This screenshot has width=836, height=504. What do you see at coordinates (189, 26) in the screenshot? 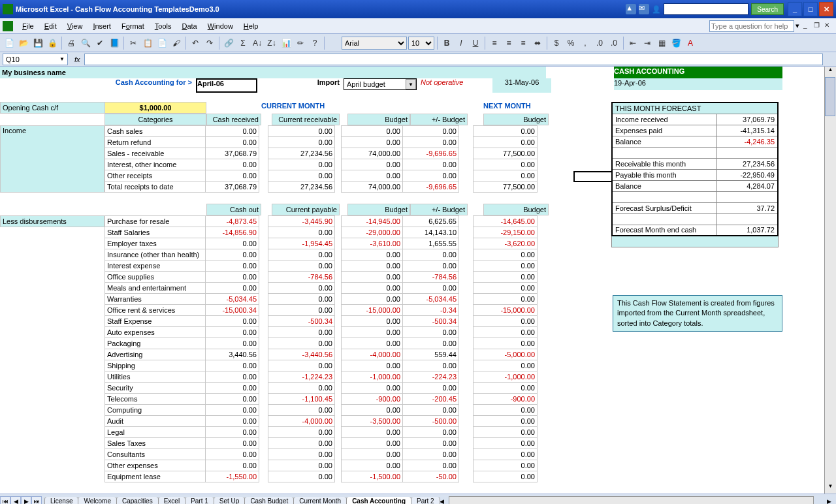
I see `menu-data: Data` at bounding box center [189, 26].